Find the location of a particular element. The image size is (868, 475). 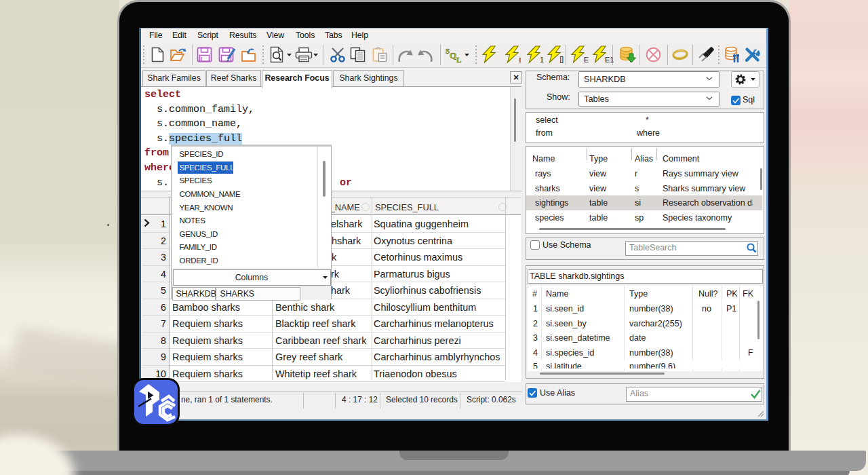

svg-text: E is located at coordinates (586, 60).